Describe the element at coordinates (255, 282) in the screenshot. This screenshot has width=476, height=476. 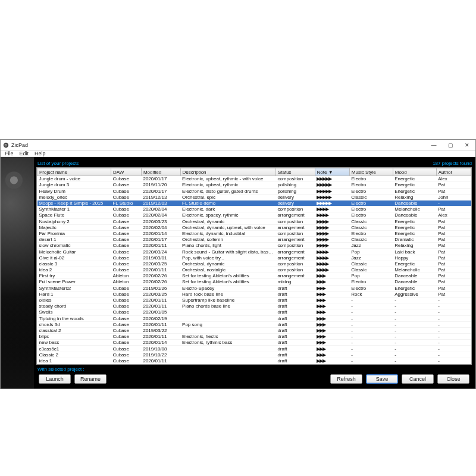
I see `table-row: Full scene PowerAbleton2020/02/26Set for…` at that location.